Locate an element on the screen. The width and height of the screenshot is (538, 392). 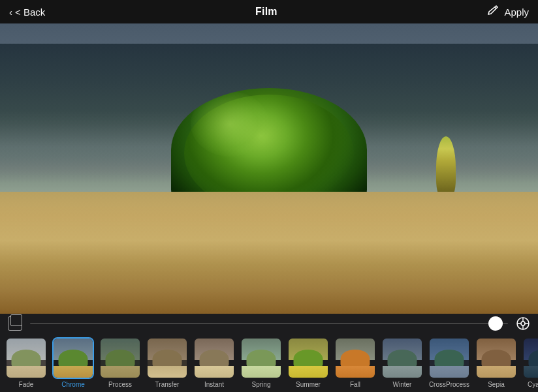
filter-item-transfer: Transfer is located at coordinates (167, 363).